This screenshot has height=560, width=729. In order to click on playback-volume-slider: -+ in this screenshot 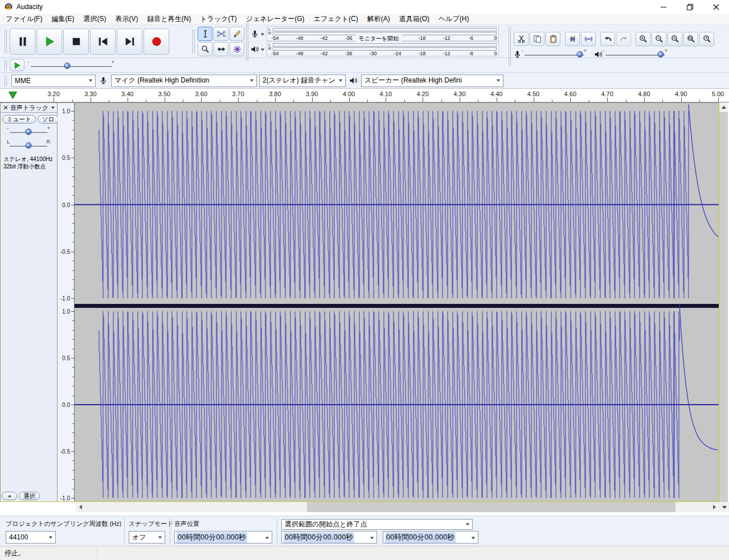, I will do `click(635, 54)`.